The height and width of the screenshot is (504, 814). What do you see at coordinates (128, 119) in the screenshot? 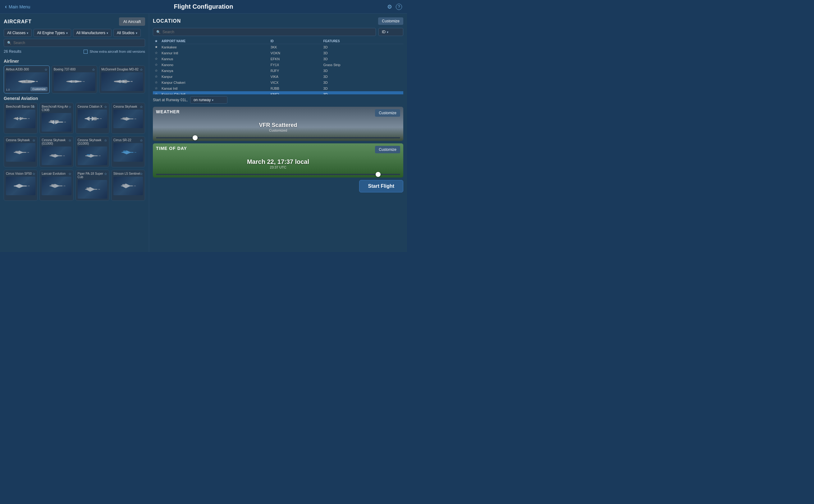
I see `plane-illustration` at bounding box center [128, 119].